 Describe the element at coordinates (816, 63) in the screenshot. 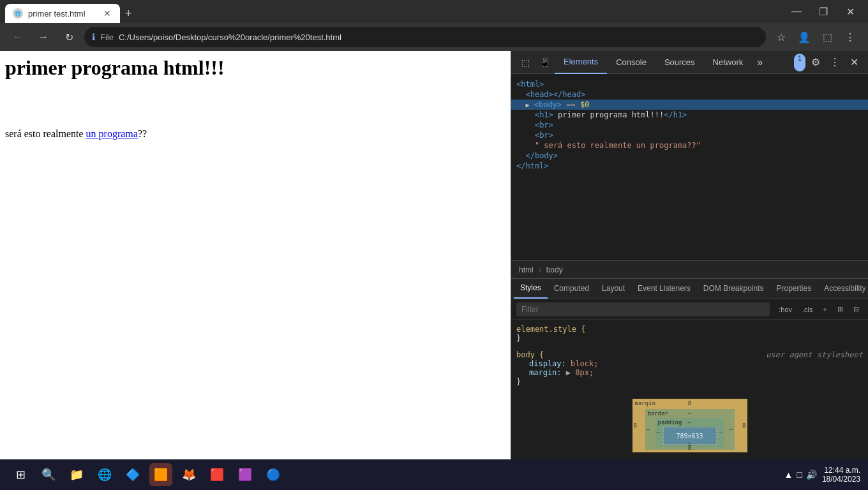

I see `devtools-settings-button: ⚙` at that location.